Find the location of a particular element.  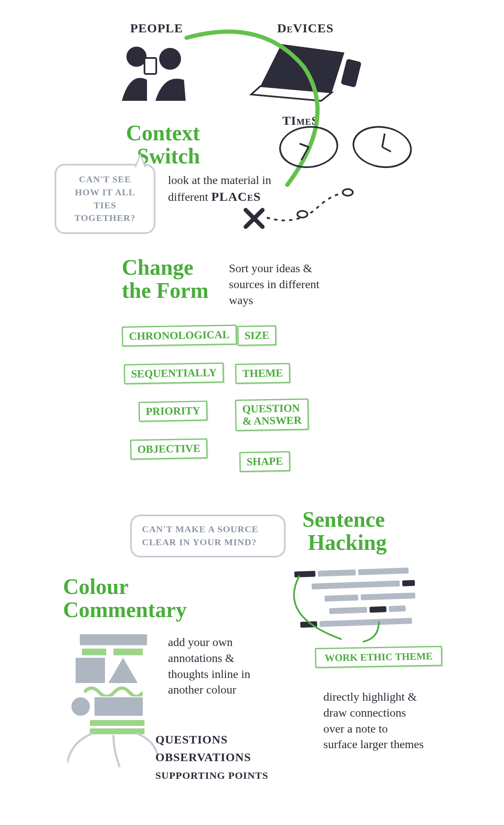

tag-sequentially: SEQUENTIALLY is located at coordinates (174, 373).